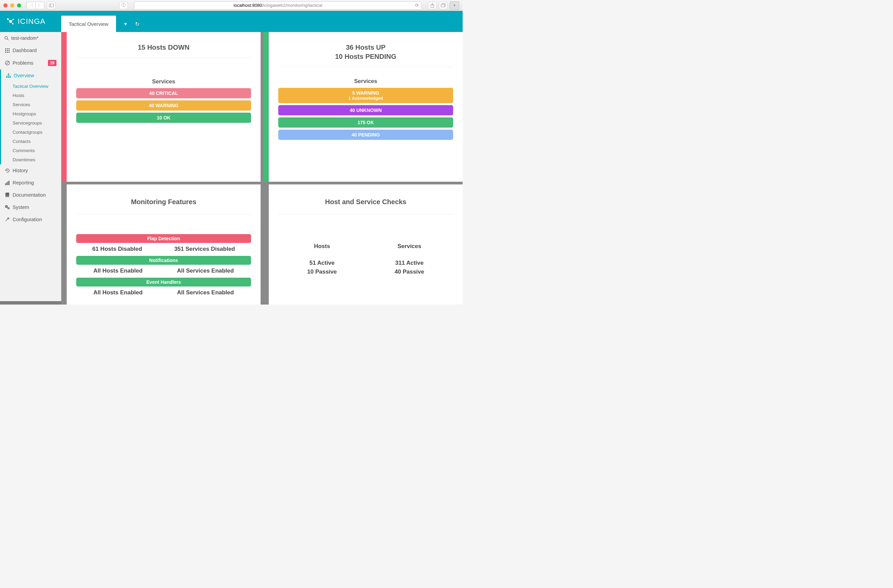 Image resolution: width=893 pixels, height=588 pixels. Describe the element at coordinates (278, 5) in the screenshot. I see `address-bar: localhost:8080/icingaweb2/monitoring/tac…` at that location.